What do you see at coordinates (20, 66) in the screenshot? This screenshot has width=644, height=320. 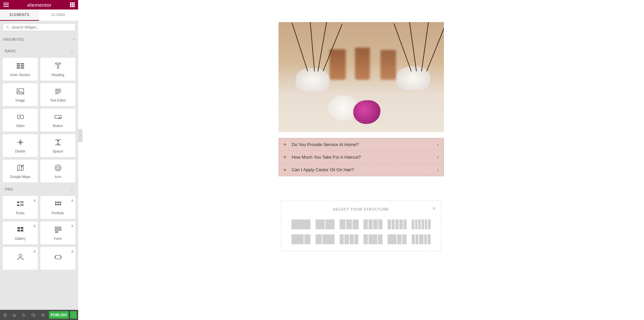 I see `inner-section-icon` at bounding box center [20, 66].